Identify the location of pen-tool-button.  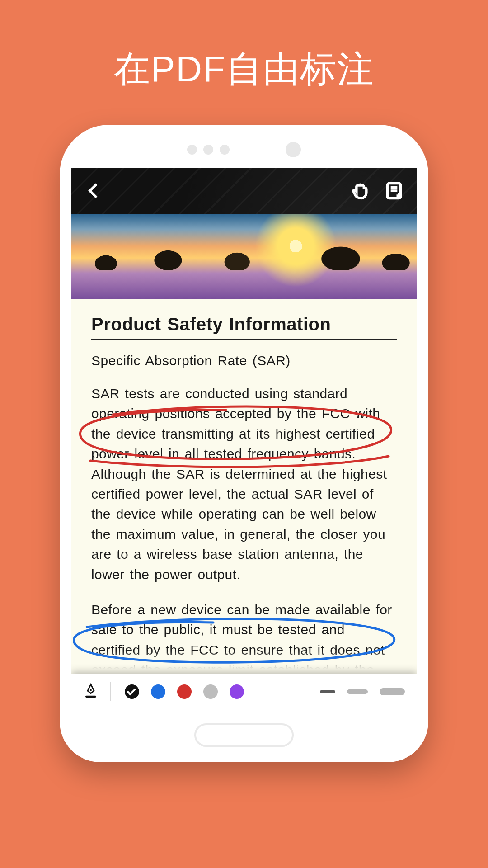
(91, 692).